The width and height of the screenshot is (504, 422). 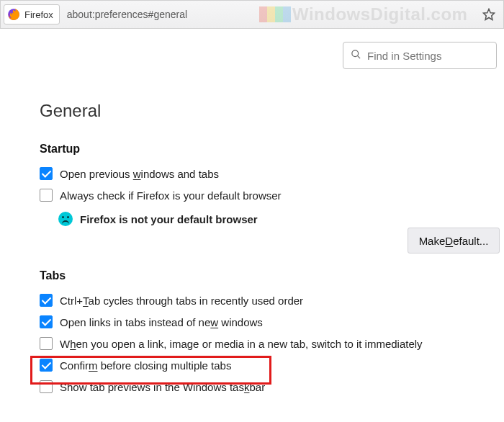 What do you see at coordinates (272, 276) in the screenshot?
I see `tabs-heading: Tabs` at bounding box center [272, 276].